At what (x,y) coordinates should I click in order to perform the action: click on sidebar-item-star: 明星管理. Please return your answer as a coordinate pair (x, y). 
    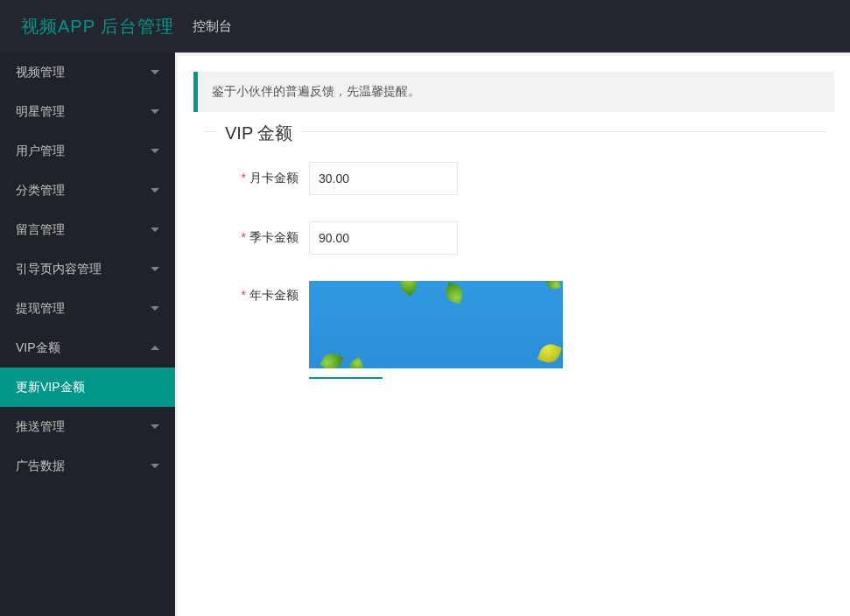
    Looking at the image, I should click on (88, 112).